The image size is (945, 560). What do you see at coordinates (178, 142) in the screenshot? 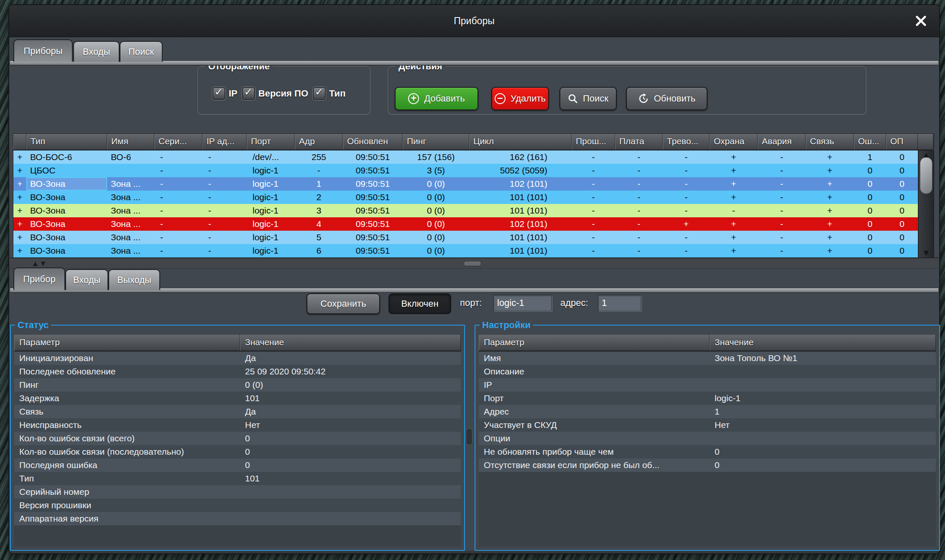
I see `column-header: Сери...` at bounding box center [178, 142].